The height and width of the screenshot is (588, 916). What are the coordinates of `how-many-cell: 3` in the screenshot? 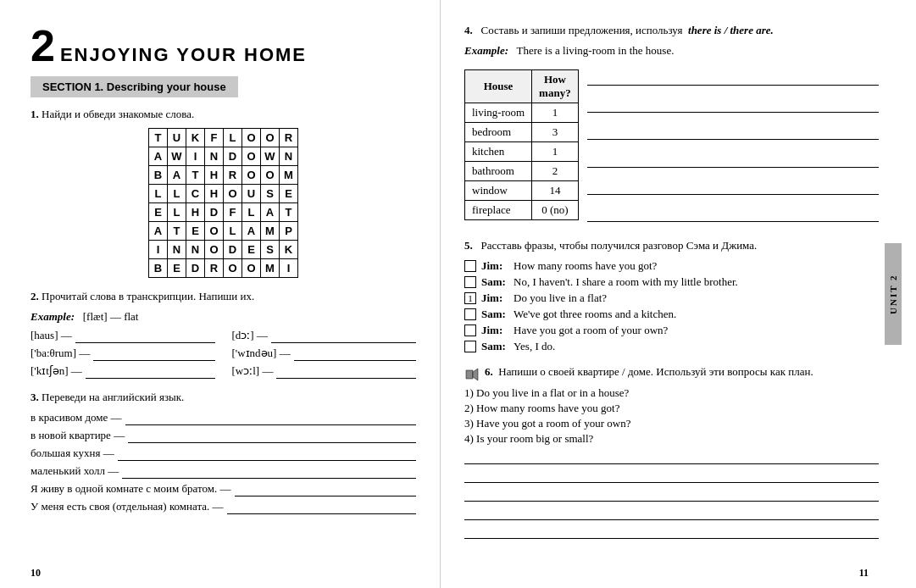 It's located at (556, 132).